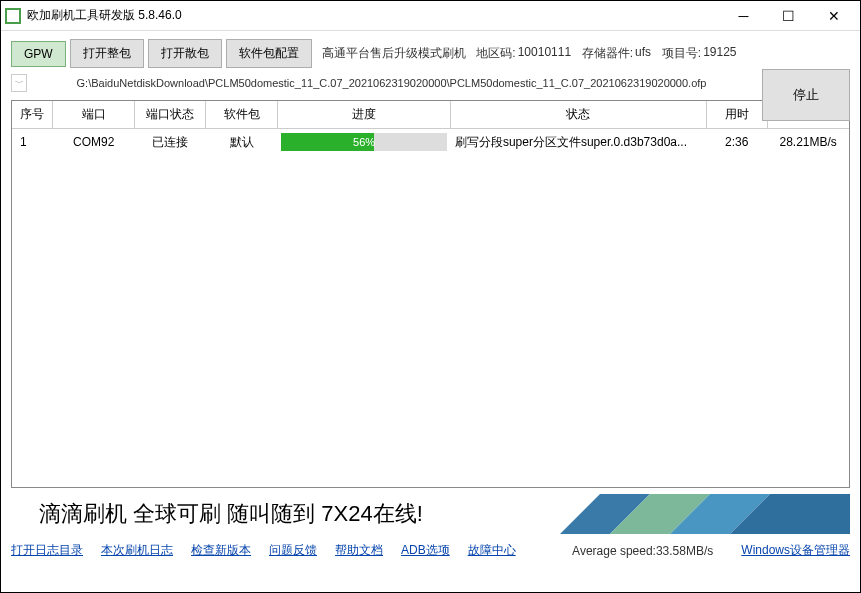  Describe the element at coordinates (578, 142) in the screenshot. I see `cell-status: 刷写分段super分区文件super.0.d3b73d0a...` at that location.